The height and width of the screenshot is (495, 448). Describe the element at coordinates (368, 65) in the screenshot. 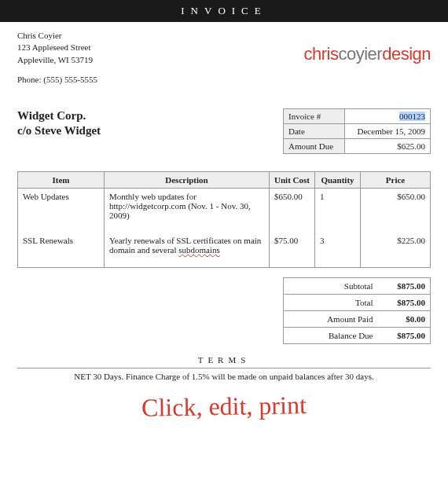

I see `logo: chriscoyierdesign` at that location.